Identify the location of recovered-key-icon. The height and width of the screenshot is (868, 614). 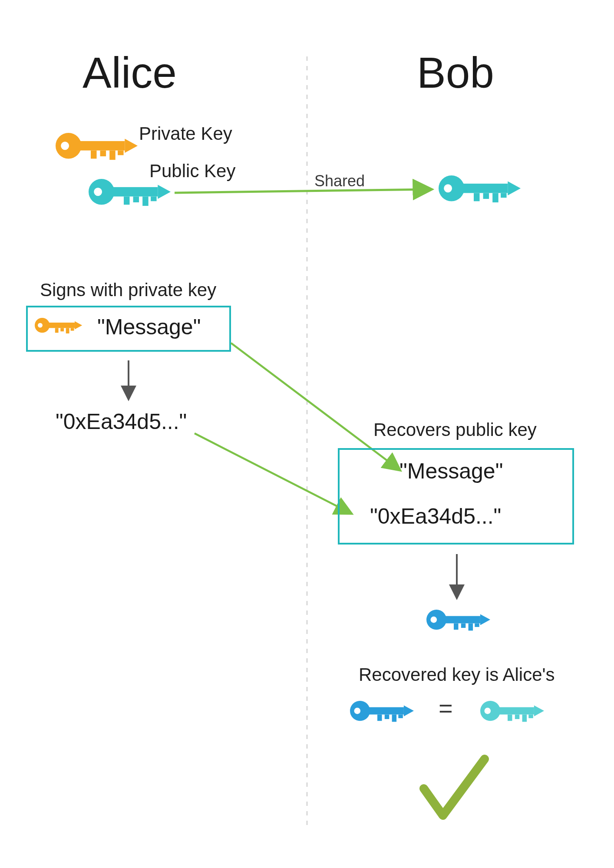
(459, 620).